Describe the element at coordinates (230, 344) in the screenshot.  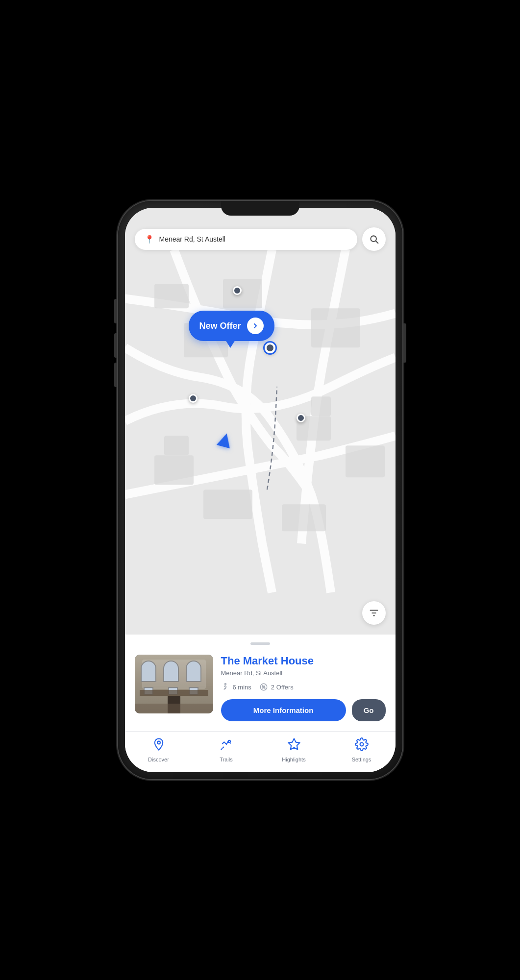
I see `bubble-tail` at that location.